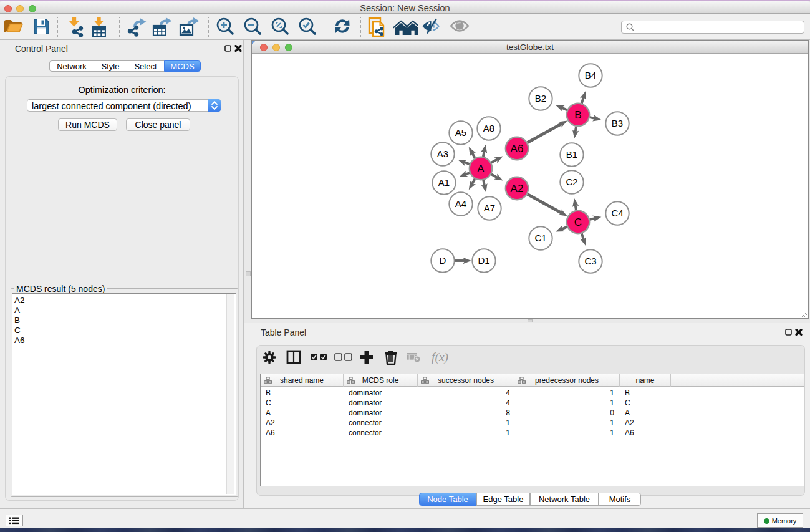 The width and height of the screenshot is (810, 532). What do you see at coordinates (591, 75) in the screenshot?
I see `svg-text: B4` at bounding box center [591, 75].